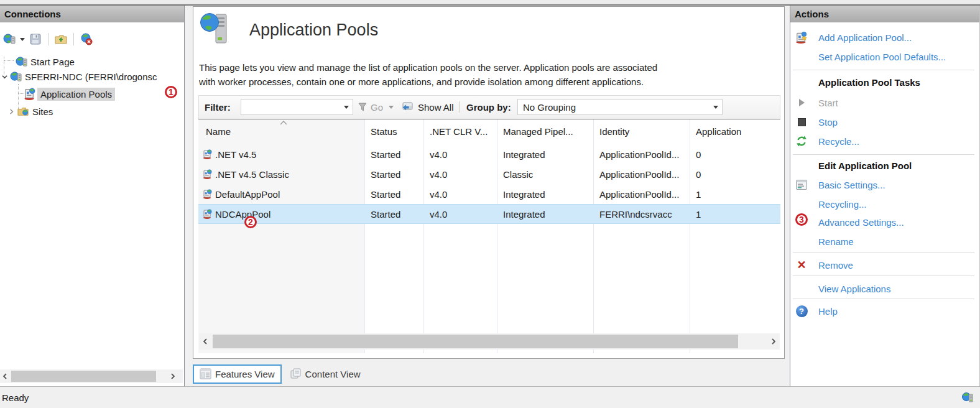 The height and width of the screenshot is (408, 980). Describe the element at coordinates (394, 131) in the screenshot. I see `column-header-status: Status` at that location.